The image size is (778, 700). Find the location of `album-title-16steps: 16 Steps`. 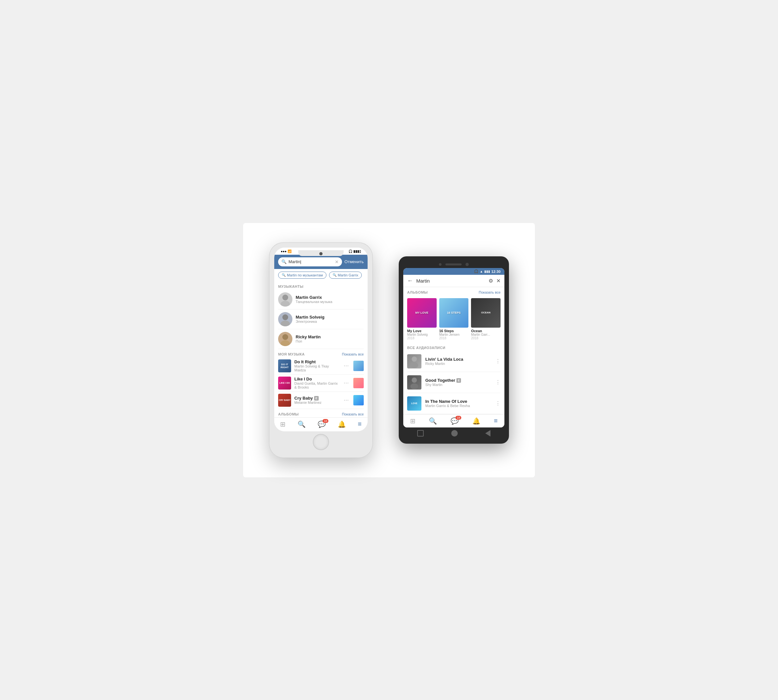

album-title-16steps: 16 Steps is located at coordinates (454, 331).